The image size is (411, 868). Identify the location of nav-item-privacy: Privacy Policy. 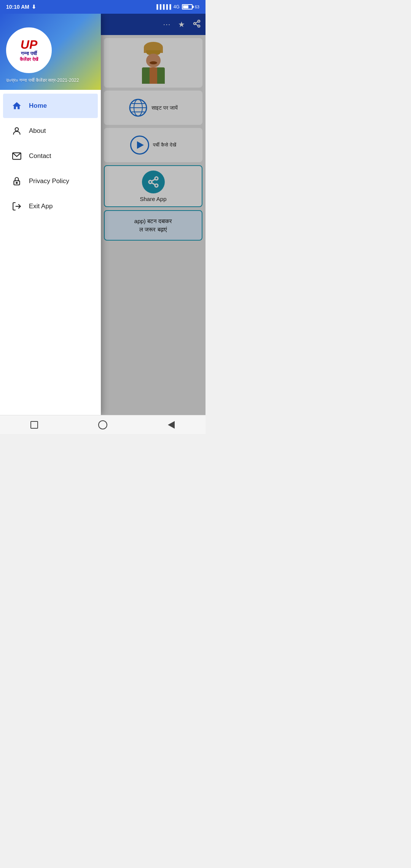
(50, 181).